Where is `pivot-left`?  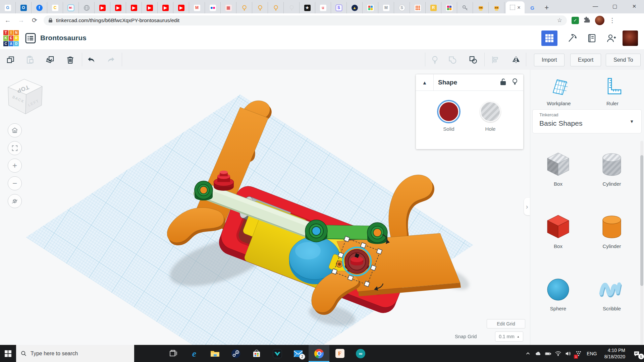
pivot-left is located at coordinates (204, 191).